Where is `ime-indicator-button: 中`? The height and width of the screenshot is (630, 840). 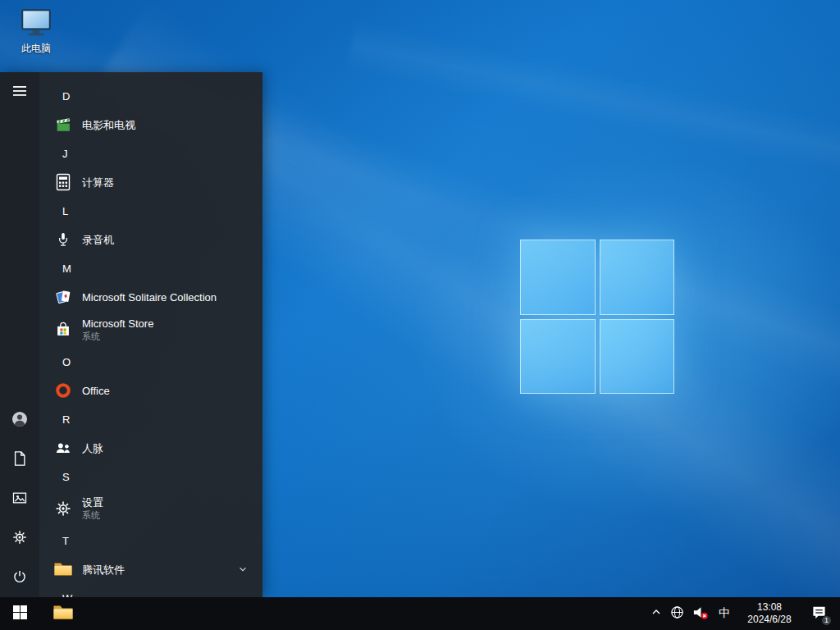 ime-indicator-button: 中 is located at coordinates (724, 614).